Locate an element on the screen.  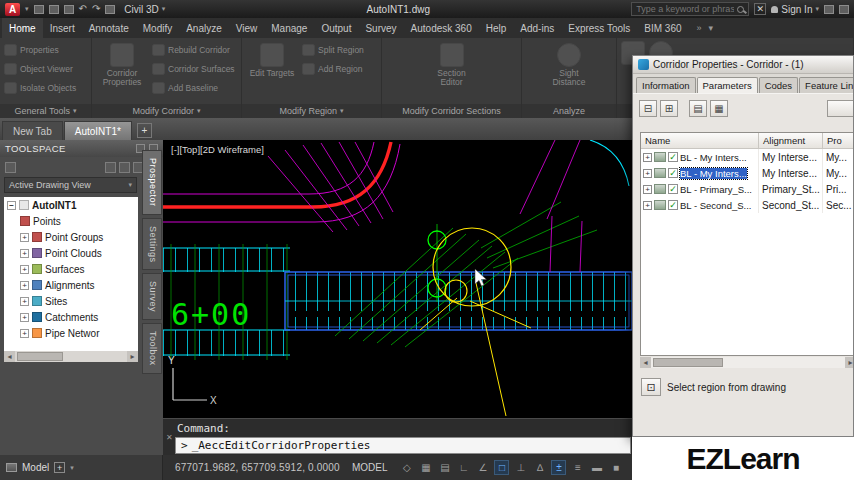
ribbon-overflow-icon: » is located at coordinates (700, 28).